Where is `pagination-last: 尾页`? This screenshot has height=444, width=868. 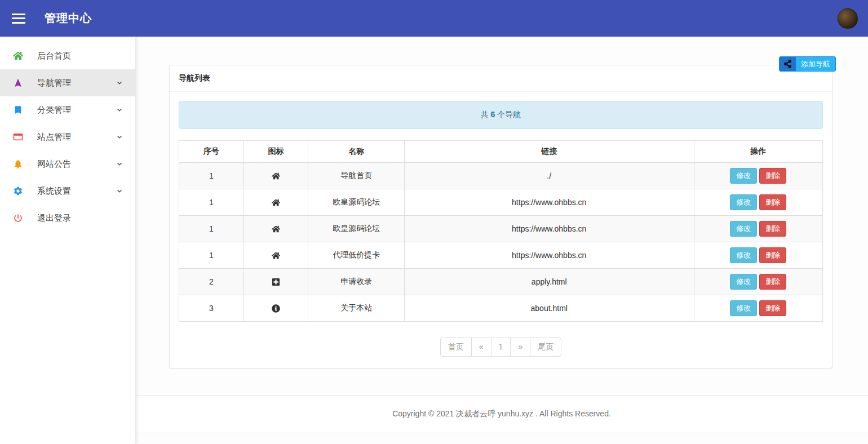 pagination-last: 尾页 is located at coordinates (546, 347).